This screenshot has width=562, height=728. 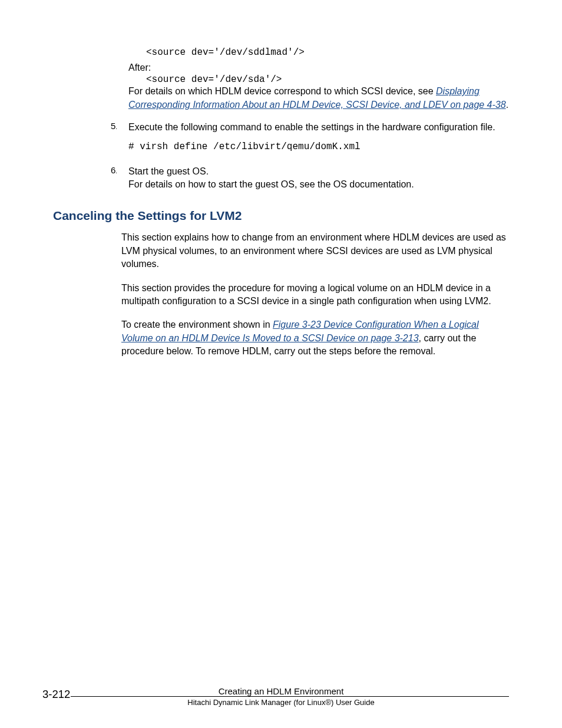 I want to click on after-label: After:, so click(x=319, y=68).